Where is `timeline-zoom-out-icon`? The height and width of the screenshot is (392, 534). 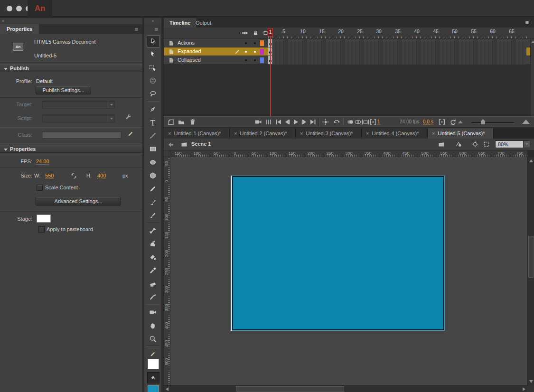 timeline-zoom-out-icon is located at coordinates (460, 122).